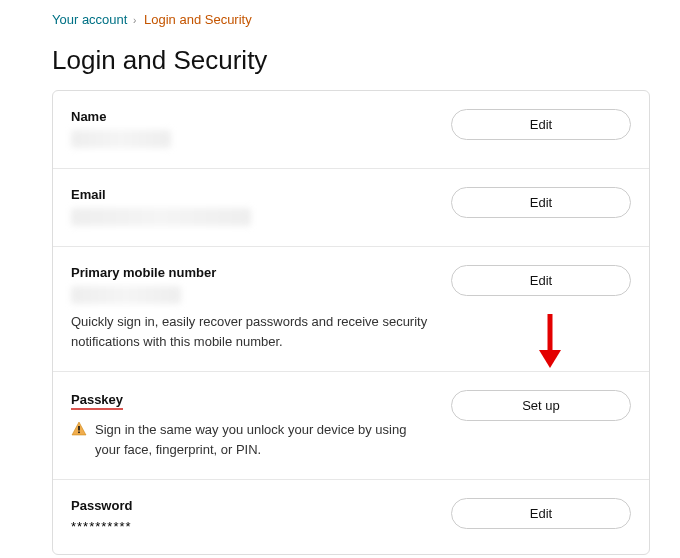 The height and width of the screenshot is (558, 680). I want to click on edit-phone-button: Edit, so click(541, 280).